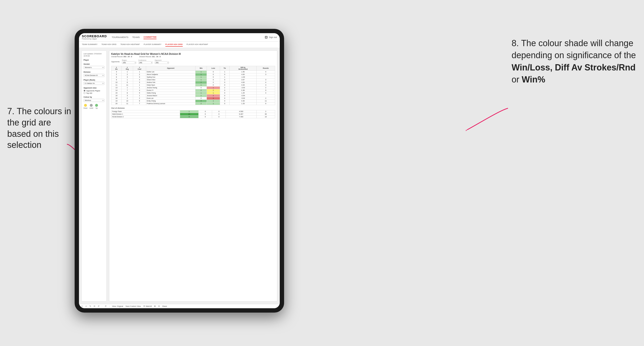 This screenshot has height=346, width=644. I want to click on share-btn: Share, so click(164, 306).